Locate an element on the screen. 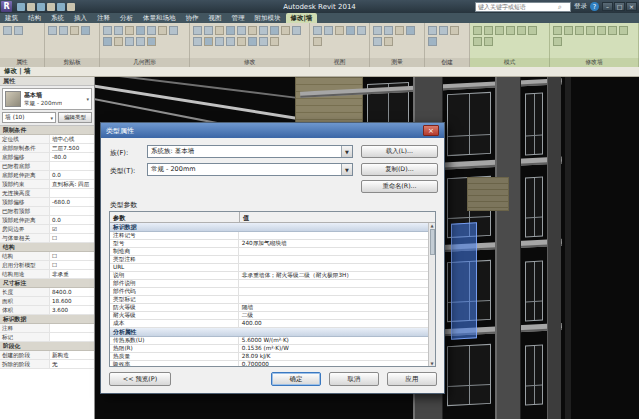 This screenshot has width=639, height=419. edit-type-button: 编辑类型 is located at coordinates (75, 118).